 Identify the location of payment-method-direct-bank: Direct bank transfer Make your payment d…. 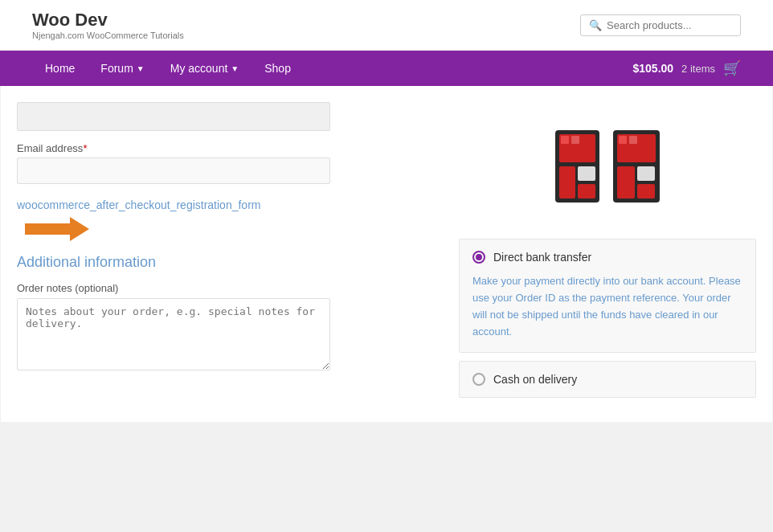
(607, 296).